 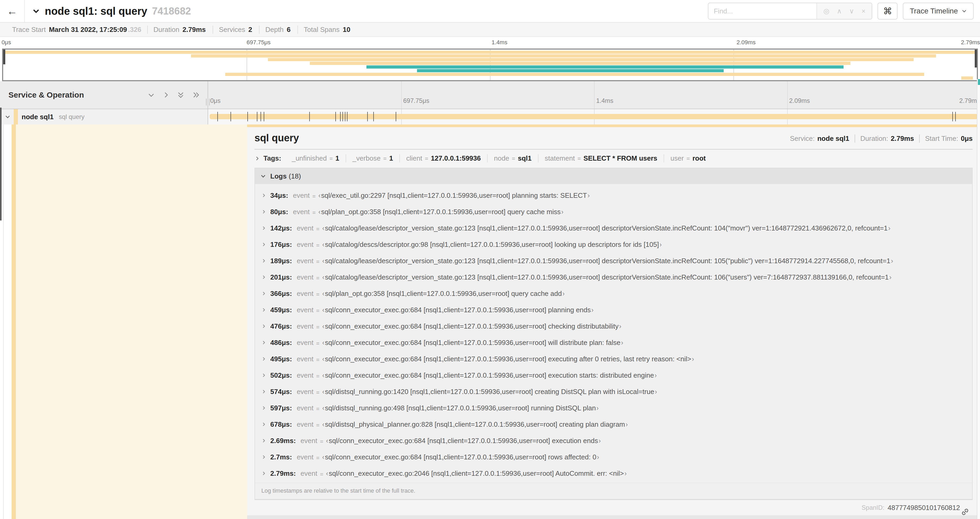 I want to click on logs-header: Logs (18), so click(x=613, y=176).